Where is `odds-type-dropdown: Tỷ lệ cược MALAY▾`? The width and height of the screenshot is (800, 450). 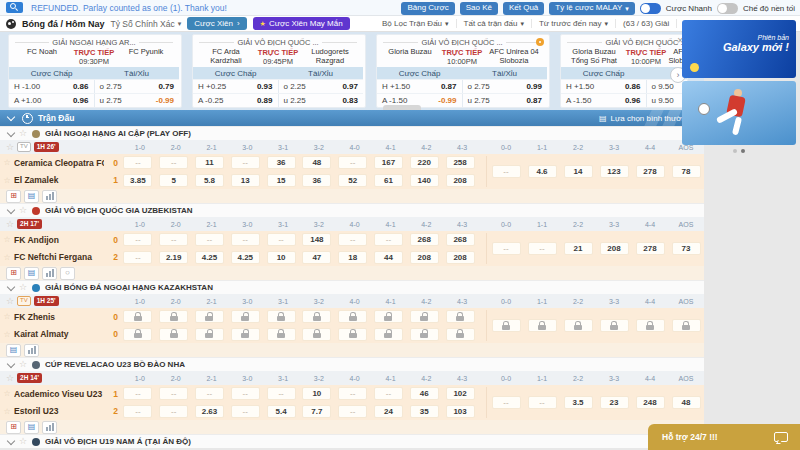
odds-type-dropdown: Tỷ lệ cược MALAY▾ is located at coordinates (592, 8).